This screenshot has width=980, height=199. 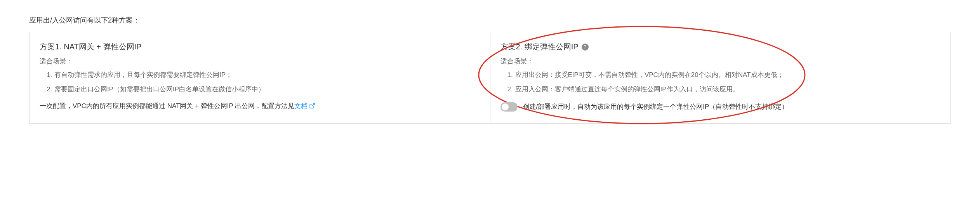 I want to click on plan-2-list: 应用出公网：接受EIP可变，不需自动弹性，VPC内的实例在20个以内。相对NAT…, so click(x=724, y=82).